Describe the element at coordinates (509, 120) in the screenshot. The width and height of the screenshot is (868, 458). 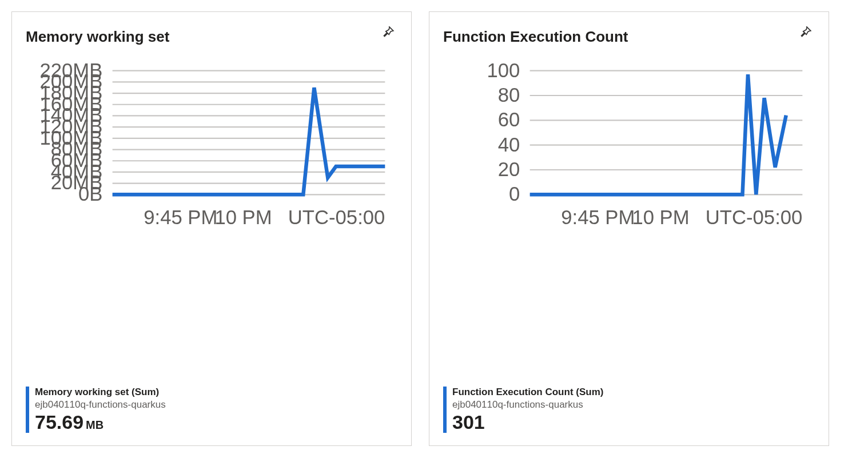
I see `svg-text: 60` at that location.